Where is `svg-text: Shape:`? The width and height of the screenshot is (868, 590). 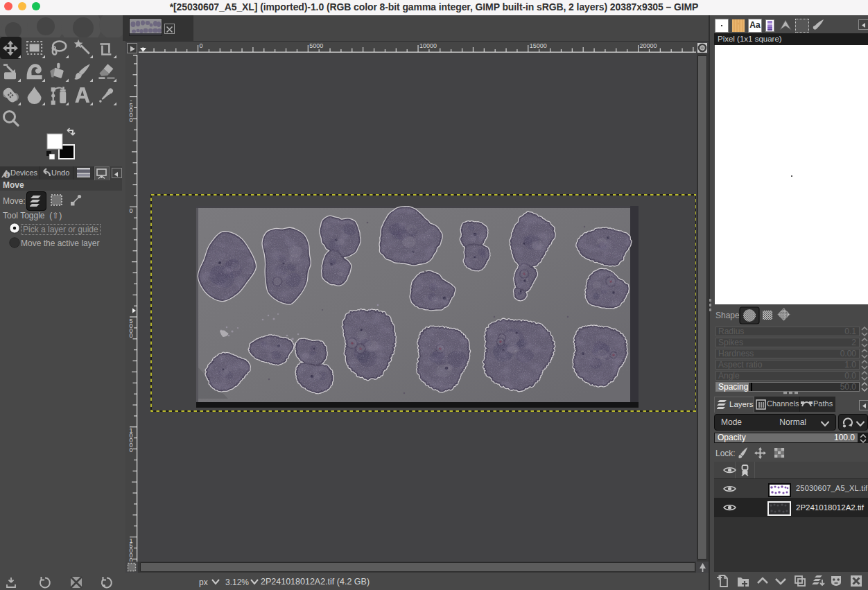 svg-text: Shape: is located at coordinates (729, 315).